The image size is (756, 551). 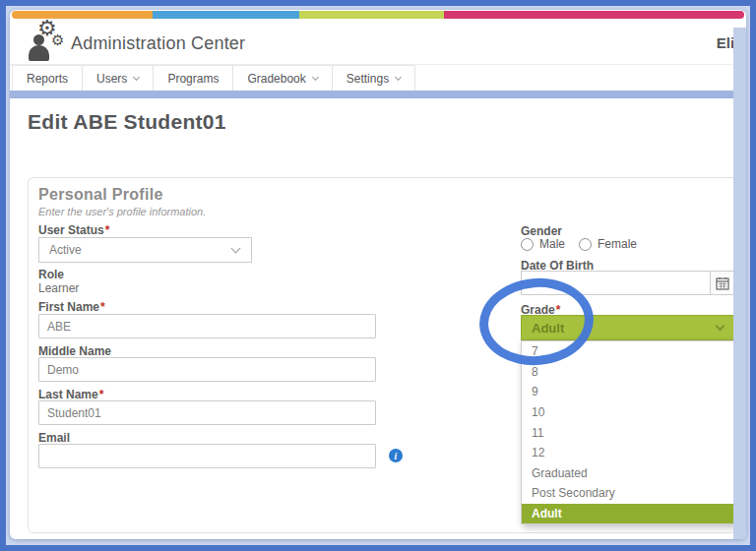 What do you see at coordinates (541, 231) in the screenshot?
I see `gender-label: Gender` at bounding box center [541, 231].